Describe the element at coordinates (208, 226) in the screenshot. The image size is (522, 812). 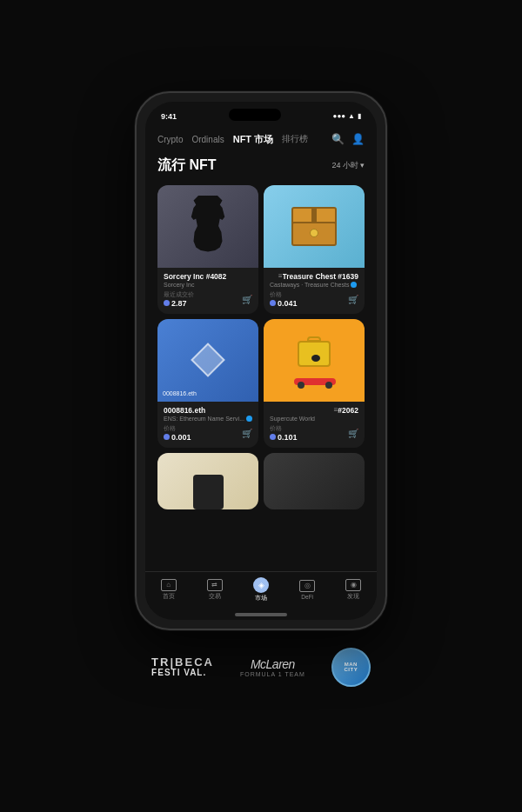
I see `nft-image-sorcery` at that location.